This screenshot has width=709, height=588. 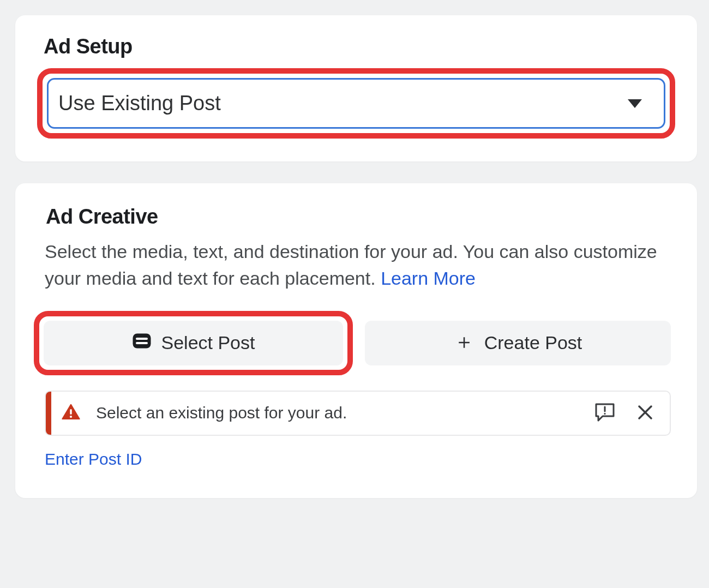 I want to click on select-post-label: Select Post, so click(x=208, y=343).